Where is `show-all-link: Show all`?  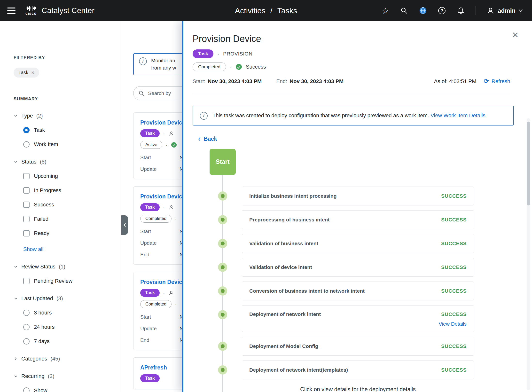
show-all-link: Show all is located at coordinates (69, 249).